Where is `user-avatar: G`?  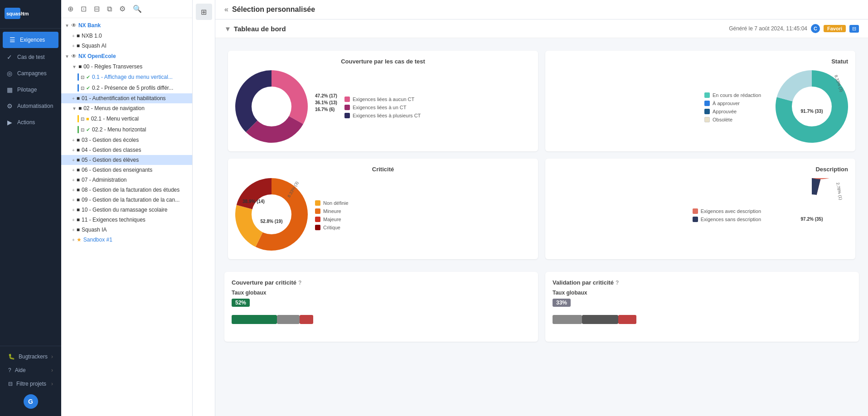
user-avatar: G is located at coordinates (31, 401).